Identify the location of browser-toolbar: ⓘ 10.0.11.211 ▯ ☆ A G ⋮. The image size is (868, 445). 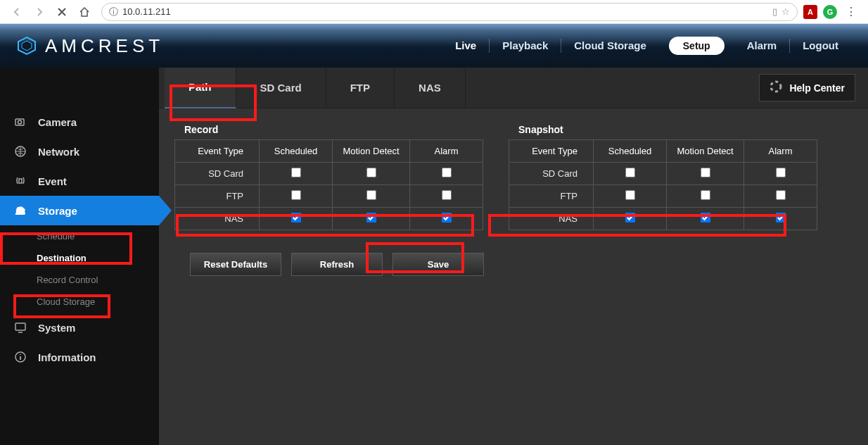
(434, 12).